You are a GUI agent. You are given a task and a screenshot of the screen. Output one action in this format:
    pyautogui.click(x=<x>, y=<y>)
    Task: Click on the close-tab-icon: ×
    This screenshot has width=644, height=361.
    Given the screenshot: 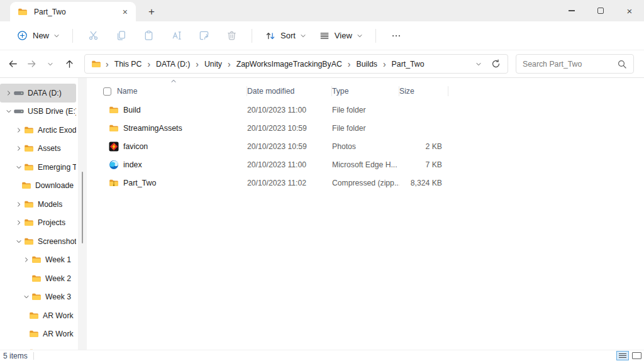 What is the action you would take?
    pyautogui.click(x=125, y=12)
    